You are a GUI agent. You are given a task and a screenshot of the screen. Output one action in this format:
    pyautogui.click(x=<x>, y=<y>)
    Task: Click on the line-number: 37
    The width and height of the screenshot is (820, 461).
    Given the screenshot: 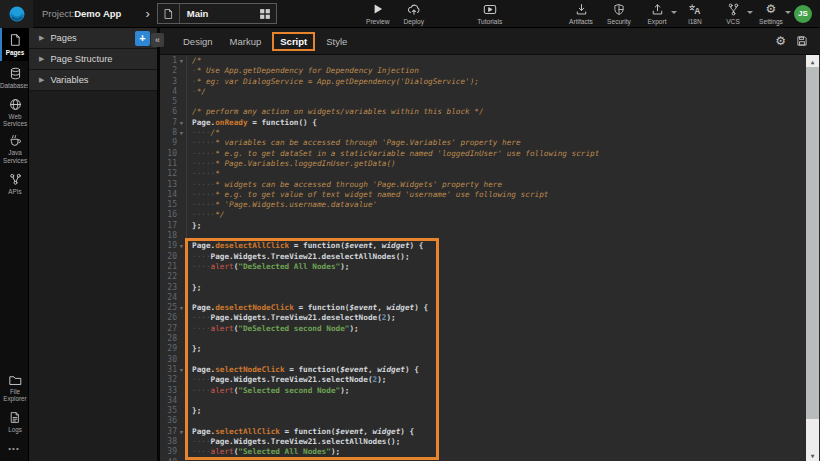 What is the action you would take?
    pyautogui.click(x=168, y=432)
    